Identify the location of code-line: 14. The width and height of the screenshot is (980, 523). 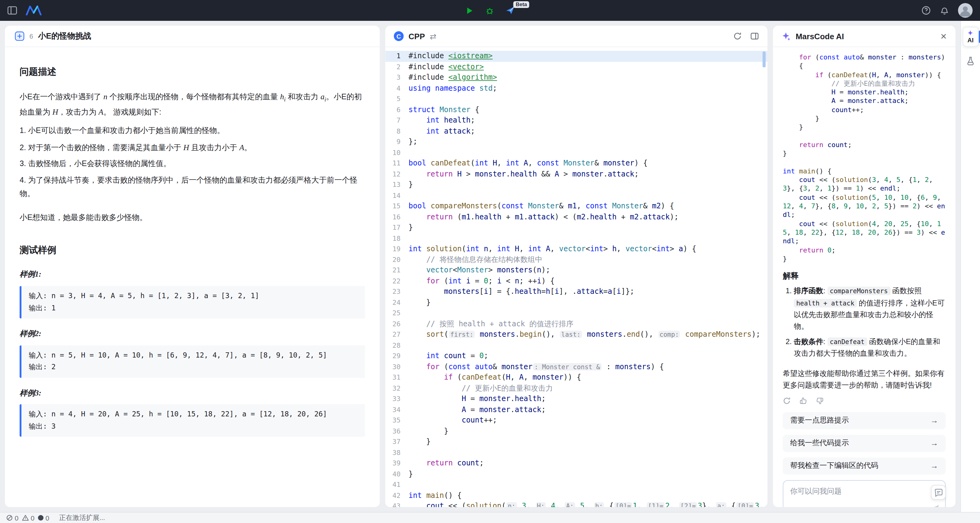
(577, 196).